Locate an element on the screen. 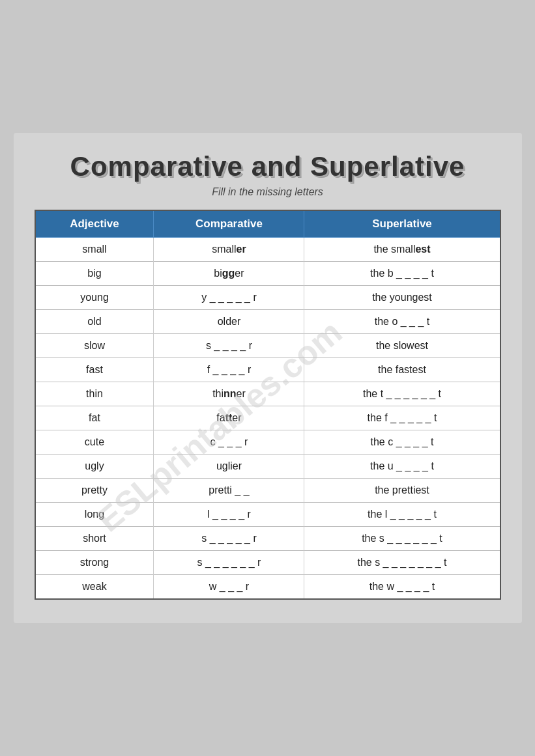  table-row: bigbiggerthe b _ _ _ _ t is located at coordinates (268, 273).